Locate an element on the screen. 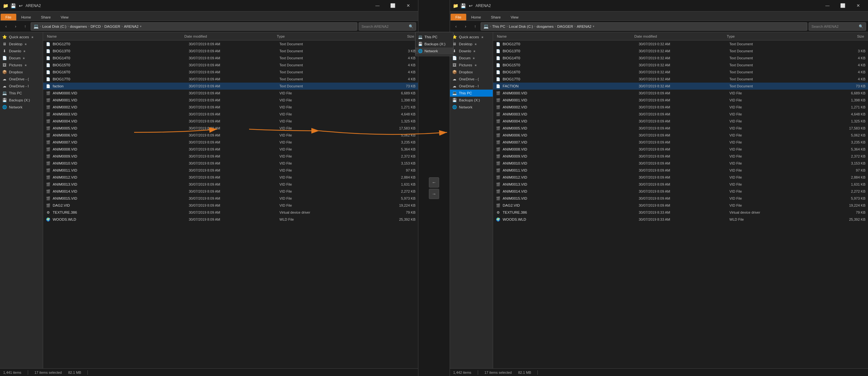 This screenshot has height=376, width=868. file-row: 📄BIOG12T030/07/2019 8:09 AMText Document is located at coordinates (230, 44).